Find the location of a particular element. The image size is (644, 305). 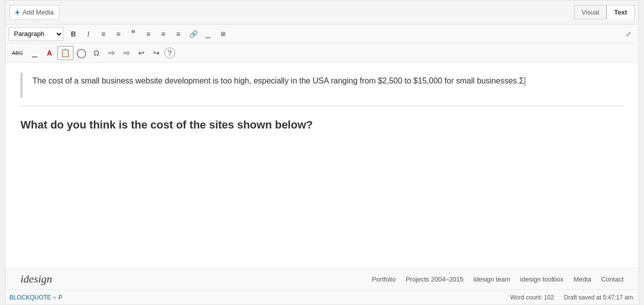

paste-text-button: 📋 is located at coordinates (65, 53).